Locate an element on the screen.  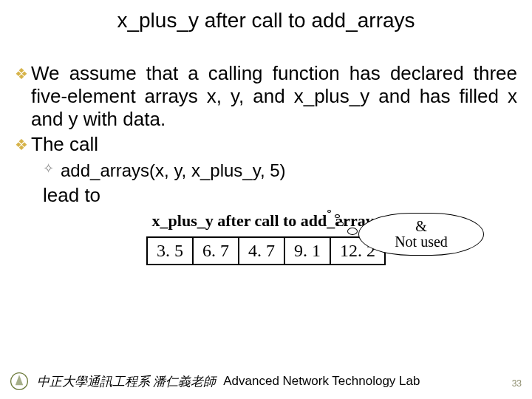
lead-text: lead to is located at coordinates (266, 195).